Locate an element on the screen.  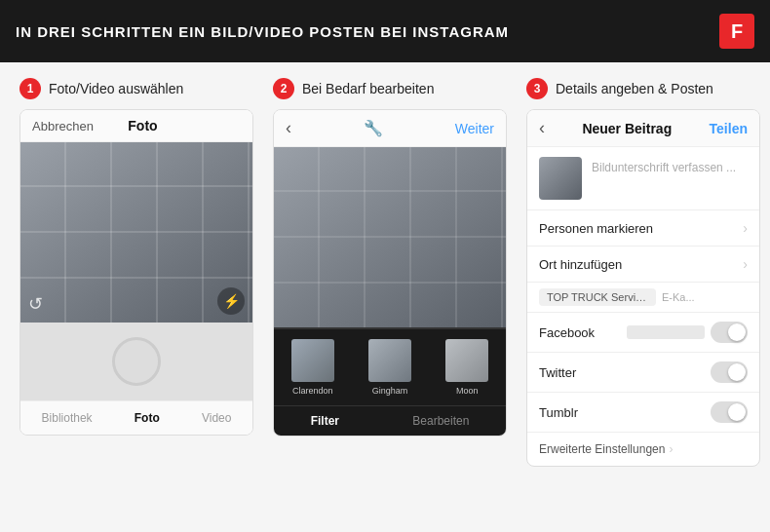
post-preview: Bildunterschrift verfassen ... is located at coordinates (643, 179).